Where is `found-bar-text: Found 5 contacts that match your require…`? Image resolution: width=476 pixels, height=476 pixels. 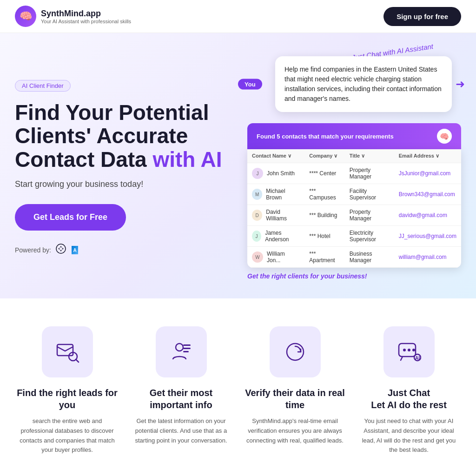 found-bar-text: Found 5 contacts that match your require… is located at coordinates (325, 137).